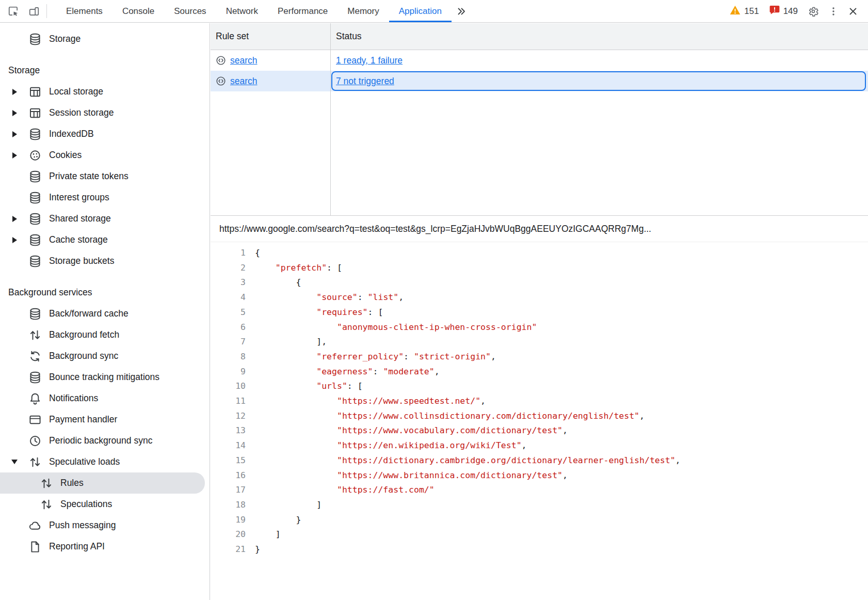 This screenshot has width=868, height=600. What do you see at coordinates (600, 81) in the screenshot?
I see `status-cell: 7 not triggered` at bounding box center [600, 81].